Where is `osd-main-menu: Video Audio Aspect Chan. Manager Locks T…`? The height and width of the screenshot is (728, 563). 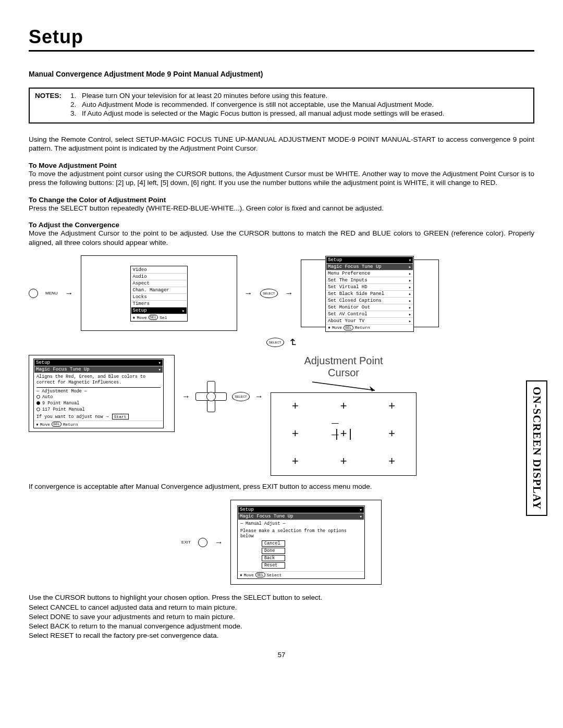 osd-main-menu: Video Audio Aspect Chan. Manager Locks T… is located at coordinates (159, 294).